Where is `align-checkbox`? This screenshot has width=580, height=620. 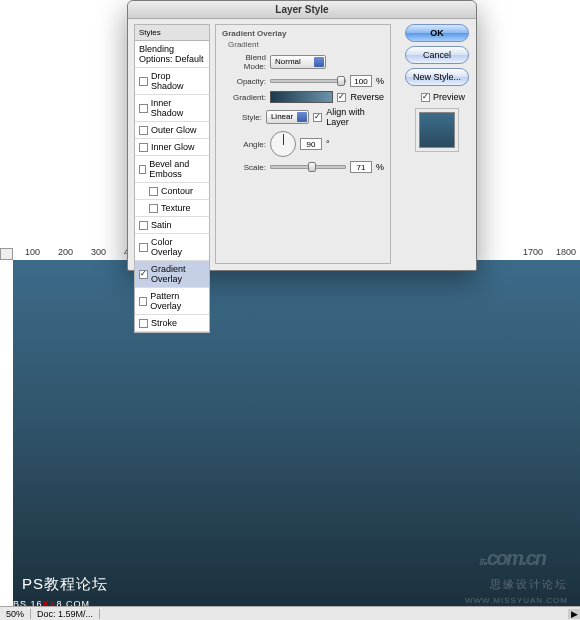 align-checkbox is located at coordinates (318, 118).